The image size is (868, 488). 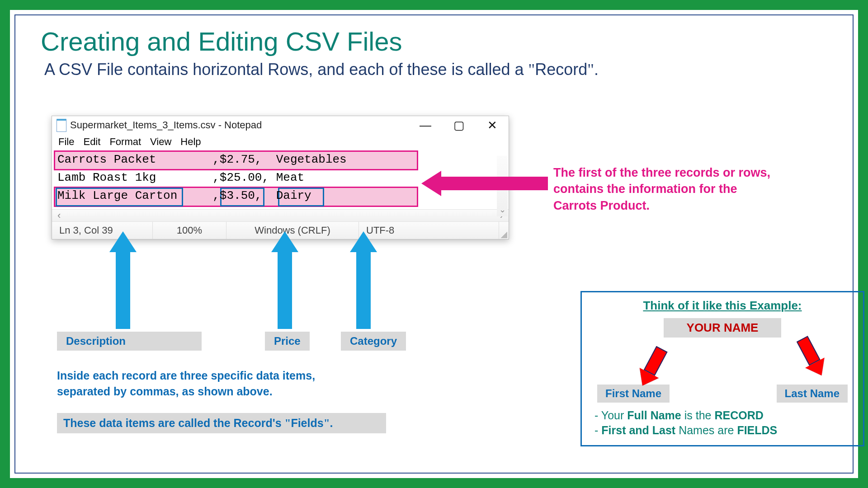 What do you see at coordinates (61, 126) in the screenshot?
I see `notepad-icon` at bounding box center [61, 126].